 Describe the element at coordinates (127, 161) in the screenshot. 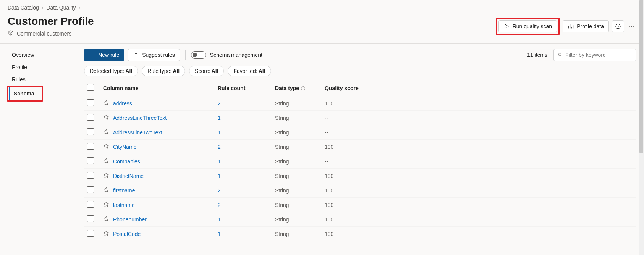

I see `column-name-link: Companies` at that location.